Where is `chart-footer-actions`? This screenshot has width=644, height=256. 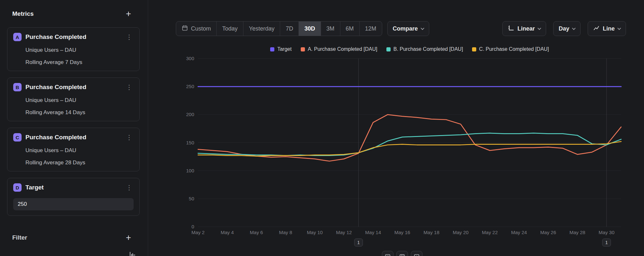 chart-footer-actions is located at coordinates (402, 253).